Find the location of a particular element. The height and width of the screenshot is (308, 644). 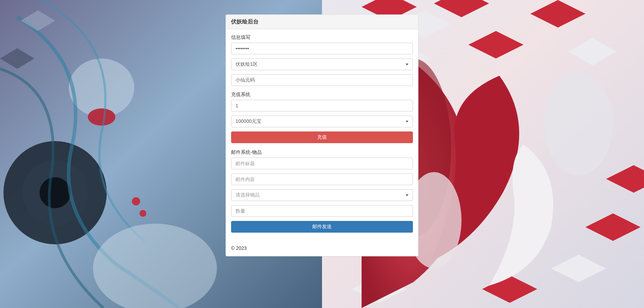

recharge-button: 充值 is located at coordinates (322, 137).